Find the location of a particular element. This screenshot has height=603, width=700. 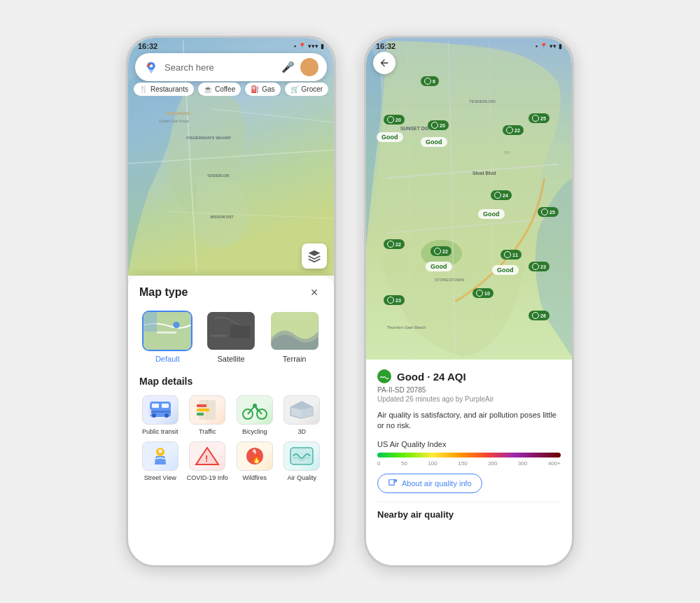

detail-air-quality: Air Quality is located at coordinates (302, 462).